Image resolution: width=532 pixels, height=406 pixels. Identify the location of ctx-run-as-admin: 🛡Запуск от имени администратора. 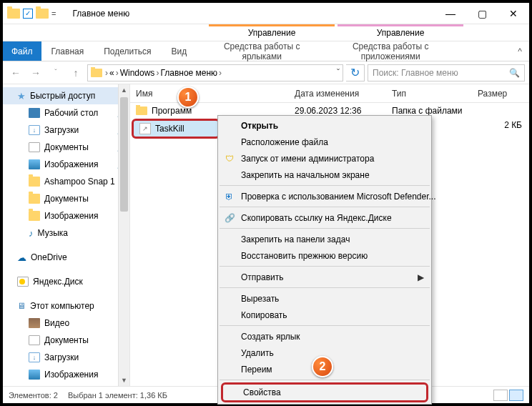
(325, 159).